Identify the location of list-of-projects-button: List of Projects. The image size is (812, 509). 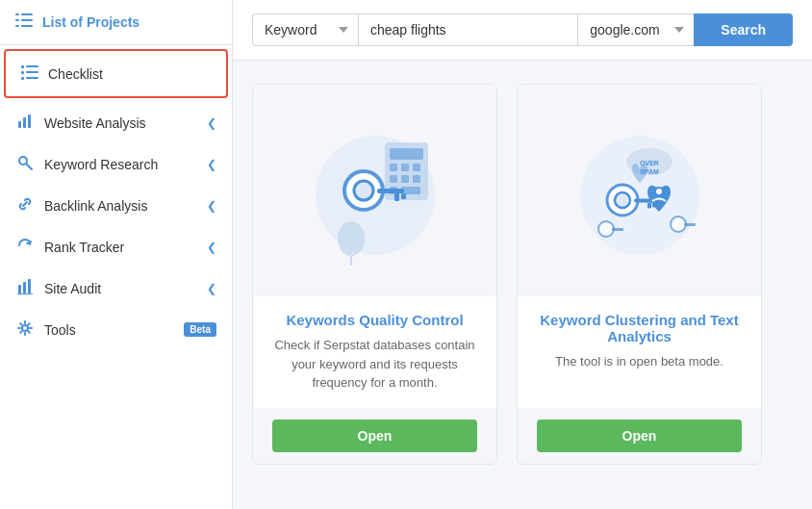
(115, 23).